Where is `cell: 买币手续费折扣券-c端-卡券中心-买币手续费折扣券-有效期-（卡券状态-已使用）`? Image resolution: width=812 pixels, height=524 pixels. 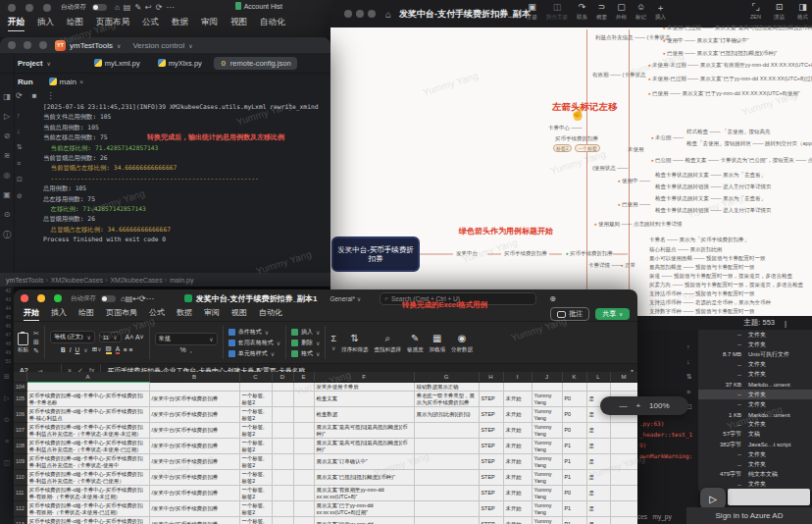 cell: 买币手续费折扣券-c端-卡券中心-买币手续费折扣券-有效期-（卡券状态-已使用） is located at coordinates (88, 520).